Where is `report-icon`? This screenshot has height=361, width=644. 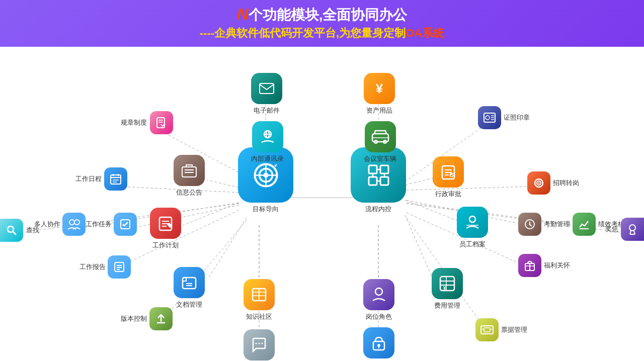
report-icon is located at coordinates (119, 267).